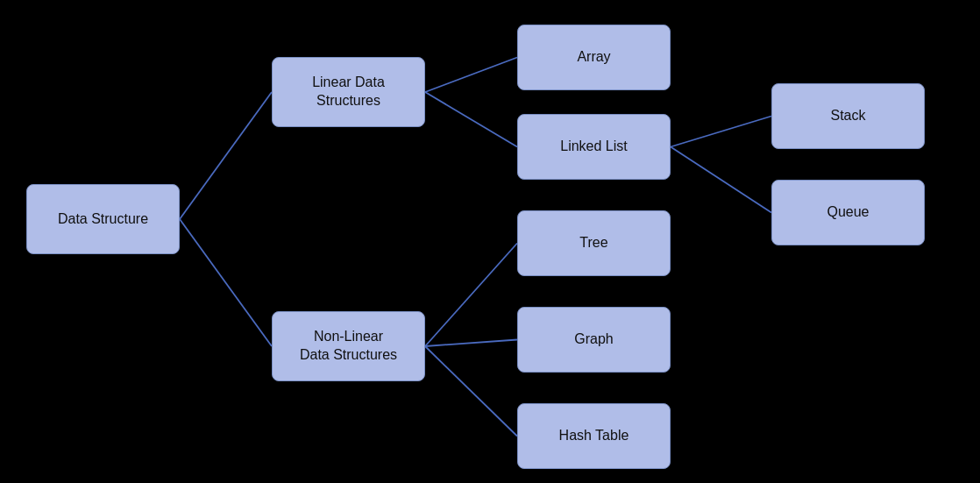 This screenshot has width=980, height=483. Describe the element at coordinates (593, 244) in the screenshot. I see `tree-label: Tree` at that location.